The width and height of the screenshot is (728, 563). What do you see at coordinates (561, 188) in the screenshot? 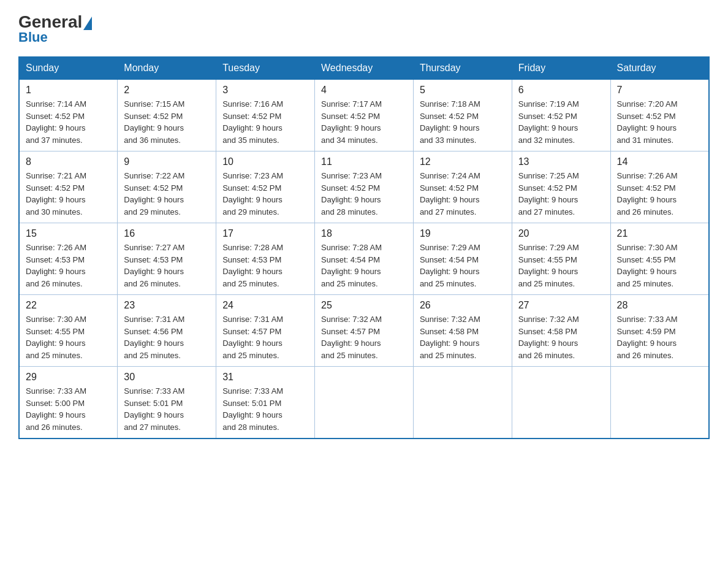
I see `calendar-cell: 13 Sunrise: 7:25 AMSunset: 4:52 PMDaylig…` at bounding box center [561, 188].